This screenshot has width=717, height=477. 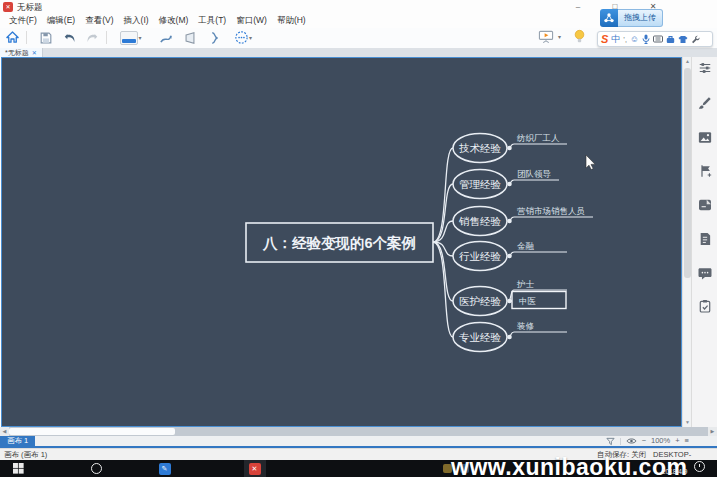 What do you see at coordinates (96, 468) in the screenshot?
I see `cortana-button` at bounding box center [96, 468].